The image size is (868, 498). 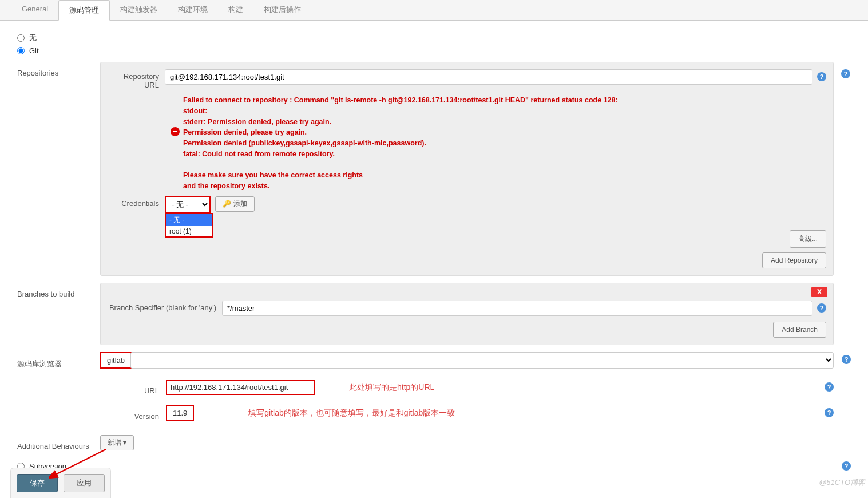 What do you see at coordinates (21, 38) in the screenshot?
I see `radio-none` at bounding box center [21, 38].